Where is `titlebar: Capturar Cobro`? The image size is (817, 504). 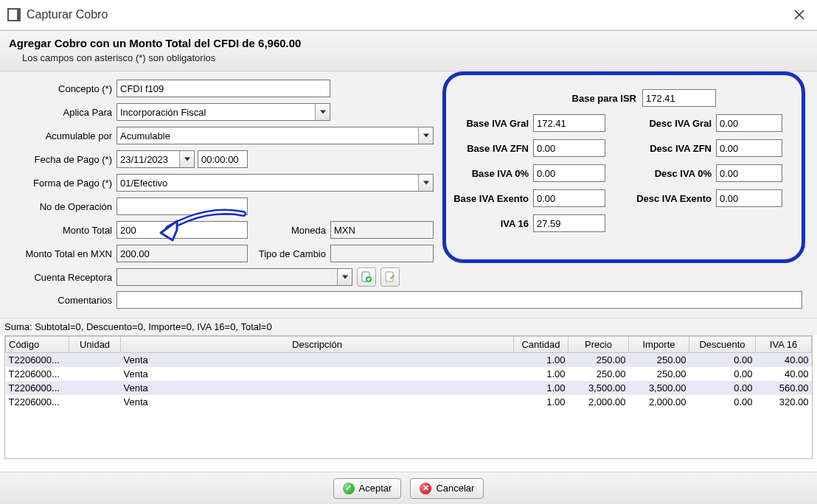 titlebar: Capturar Cobro is located at coordinates (408, 15).